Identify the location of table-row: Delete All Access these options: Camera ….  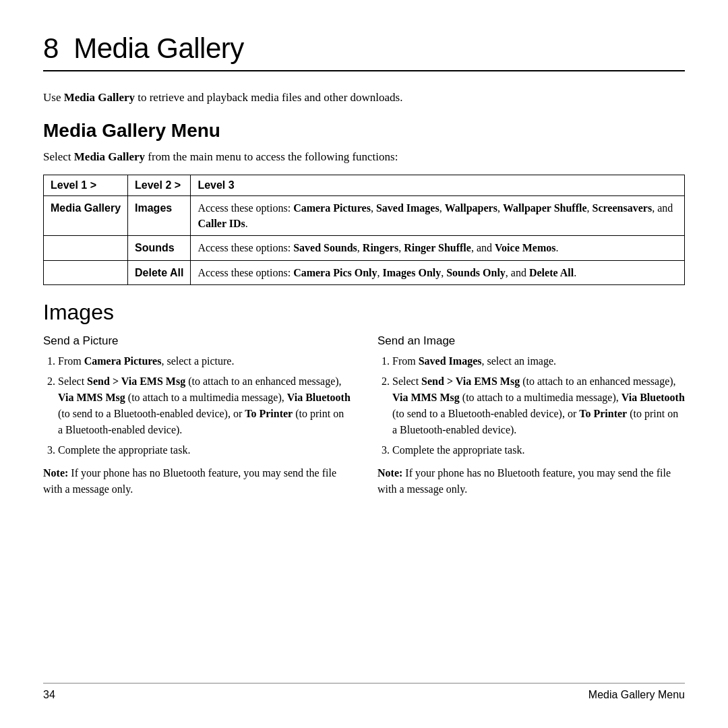
(364, 272).